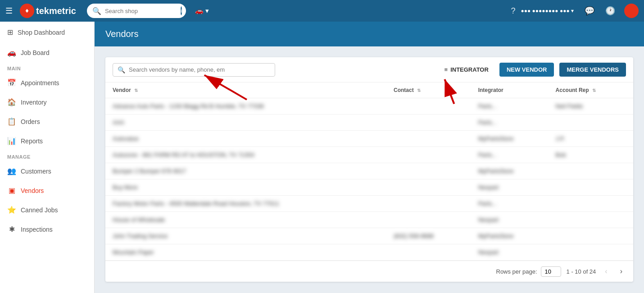  I want to click on vendor-name-cell: House of Wholesale, so click(246, 220).